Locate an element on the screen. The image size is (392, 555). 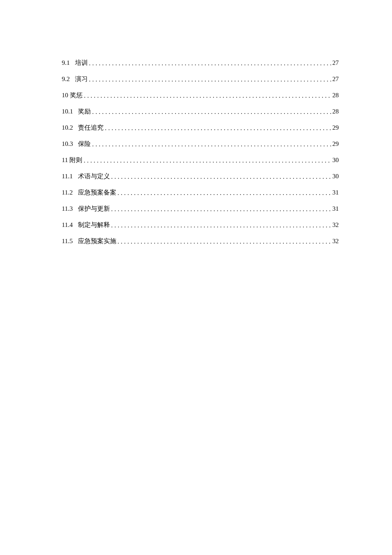
toc-title: 应急预案备案 is located at coordinates (97, 193).